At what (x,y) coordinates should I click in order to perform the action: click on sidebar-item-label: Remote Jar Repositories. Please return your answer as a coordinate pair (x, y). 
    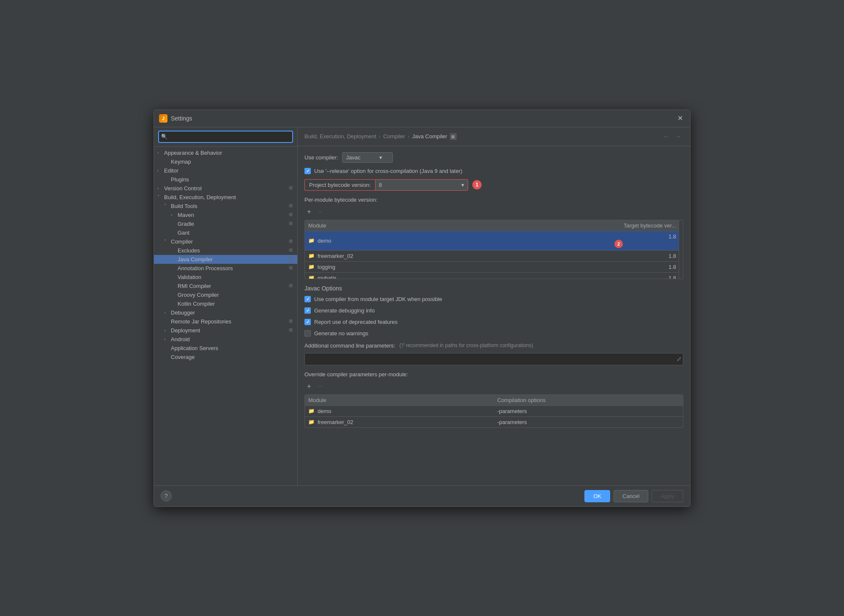
    Looking at the image, I should click on (229, 321).